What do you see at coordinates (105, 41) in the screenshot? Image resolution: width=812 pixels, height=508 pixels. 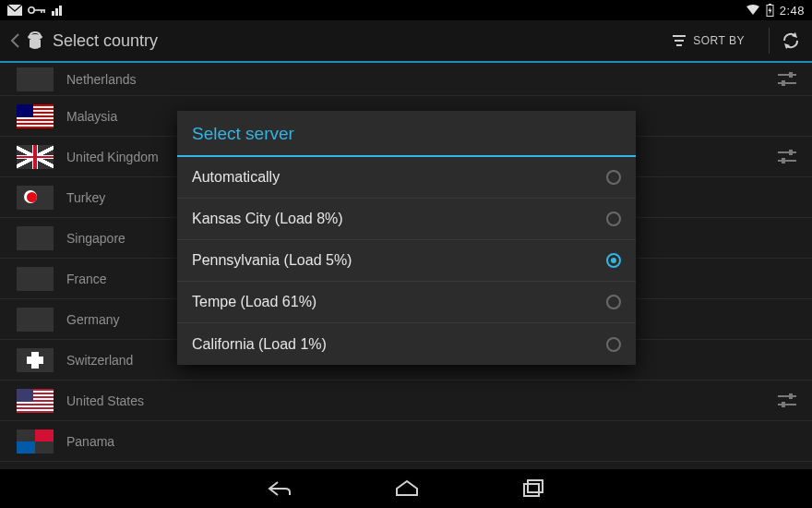 I see `page-title: Select country` at bounding box center [105, 41].